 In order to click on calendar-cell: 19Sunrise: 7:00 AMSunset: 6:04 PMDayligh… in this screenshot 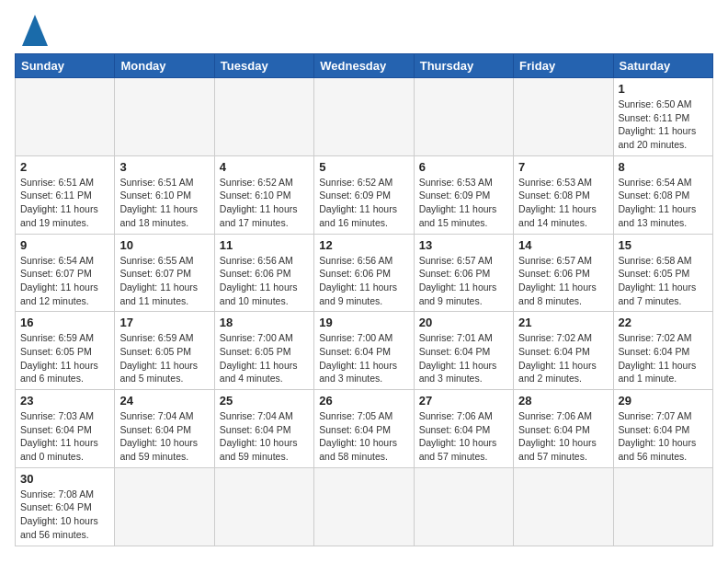, I will do `click(364, 351)`.